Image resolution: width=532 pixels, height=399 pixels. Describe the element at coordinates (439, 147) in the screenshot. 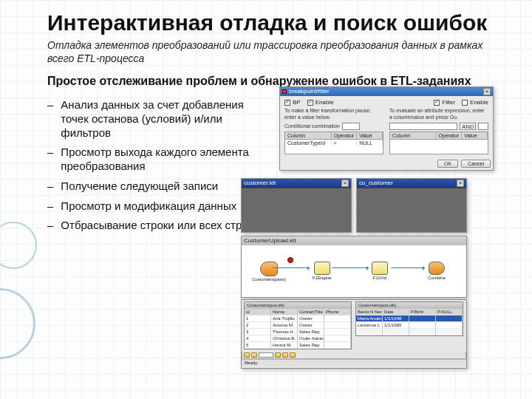

I see `r-cond-grid` at that location.